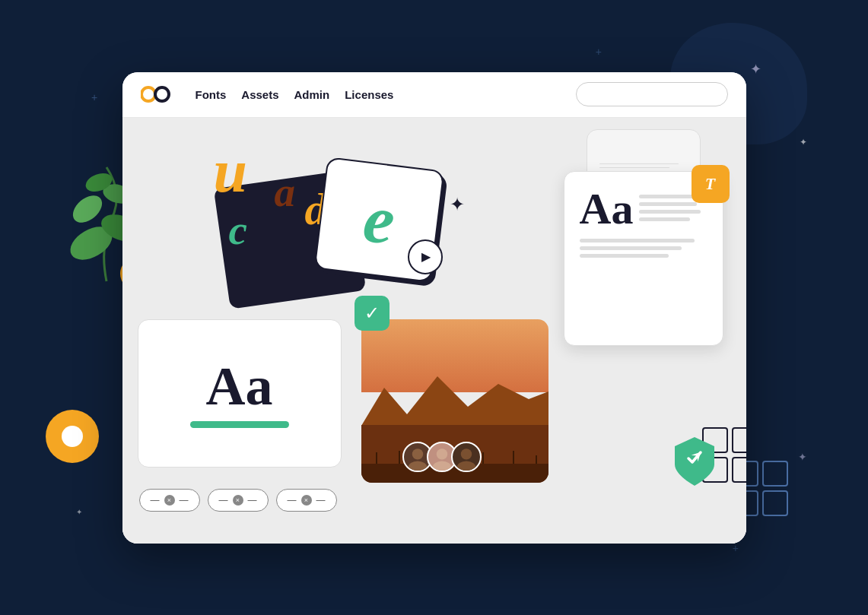 This screenshot has height=615, width=868. What do you see at coordinates (184, 500) in the screenshot?
I see `tag-dash-2: —` at bounding box center [184, 500].